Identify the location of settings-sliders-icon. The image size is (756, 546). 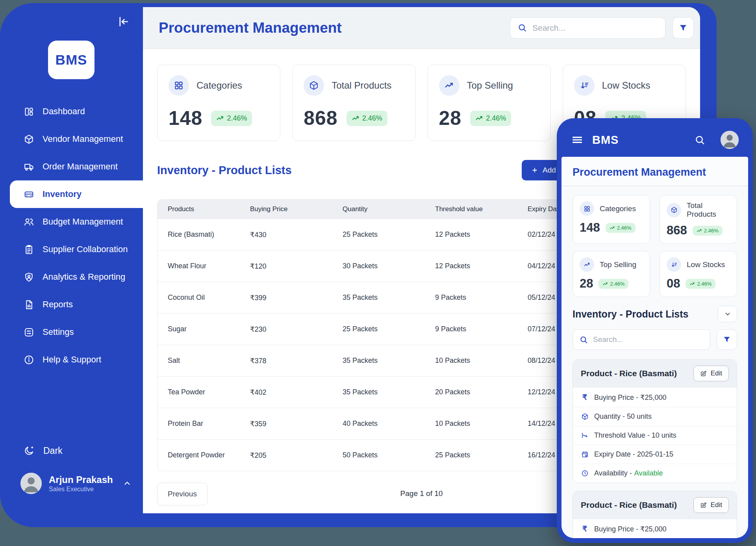
(29, 332).